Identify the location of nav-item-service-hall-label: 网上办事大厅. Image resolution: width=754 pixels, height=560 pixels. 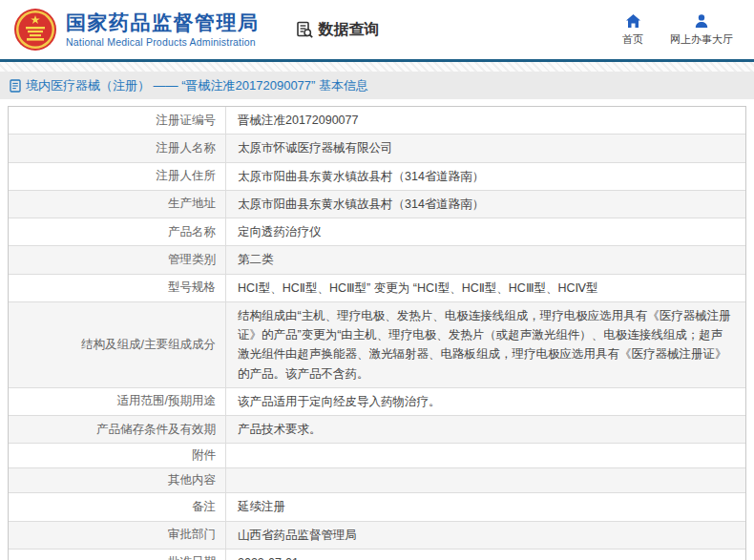
(702, 40).